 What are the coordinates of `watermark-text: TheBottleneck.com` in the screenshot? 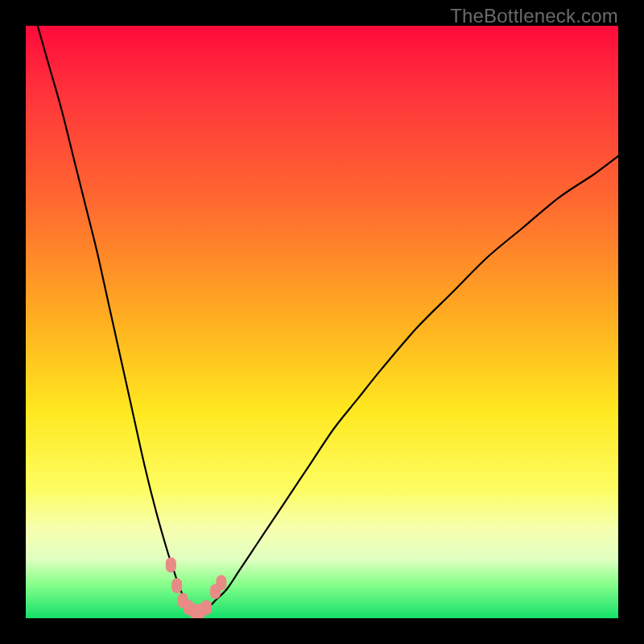 It's located at (535, 16).